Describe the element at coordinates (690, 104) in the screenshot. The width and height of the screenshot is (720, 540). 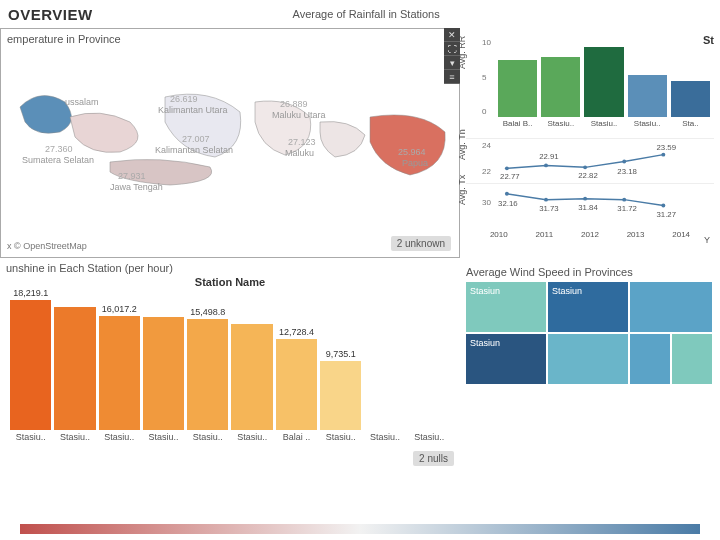
I see `rainfall-bar: Sta..` at that location.